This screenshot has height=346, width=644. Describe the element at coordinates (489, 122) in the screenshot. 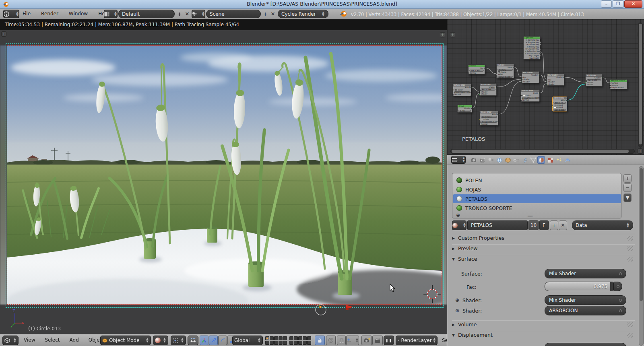

I see `node-row: Roughness: 0.100` at that location.